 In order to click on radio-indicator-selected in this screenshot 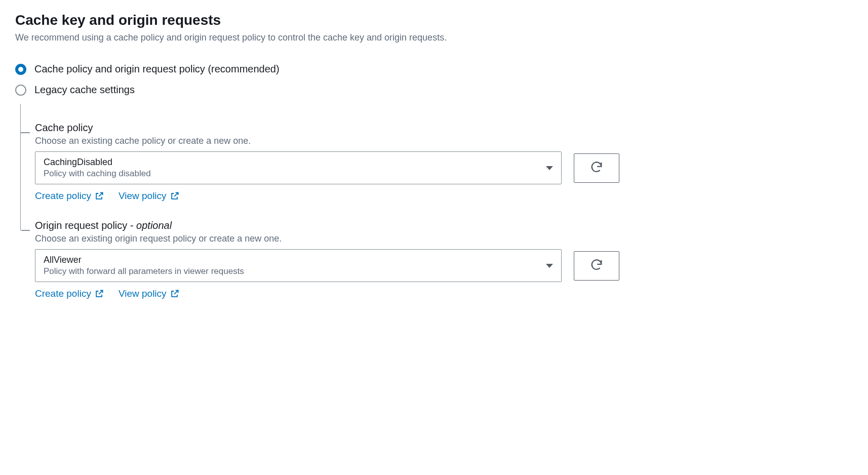, I will do `click(21, 69)`.